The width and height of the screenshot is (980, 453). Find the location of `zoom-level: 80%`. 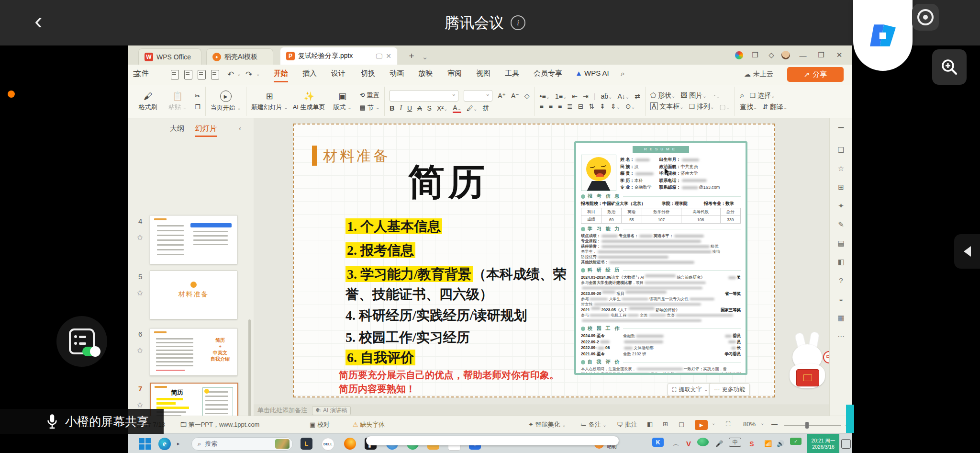

zoom-level: 80% is located at coordinates (749, 424).